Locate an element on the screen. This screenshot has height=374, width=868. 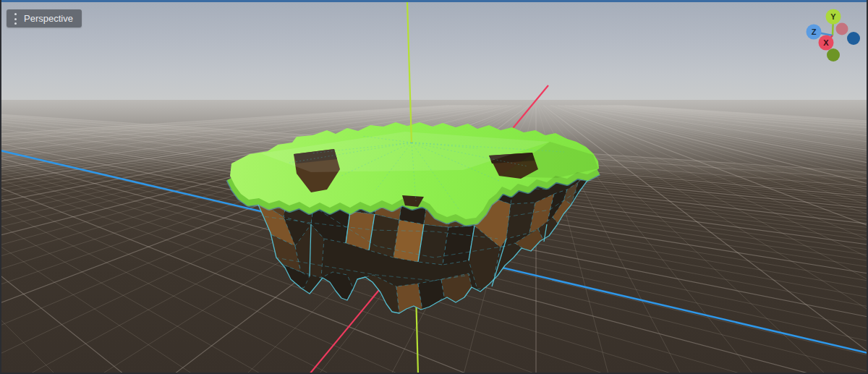
gizmo-y-label: Y is located at coordinates (833, 17).